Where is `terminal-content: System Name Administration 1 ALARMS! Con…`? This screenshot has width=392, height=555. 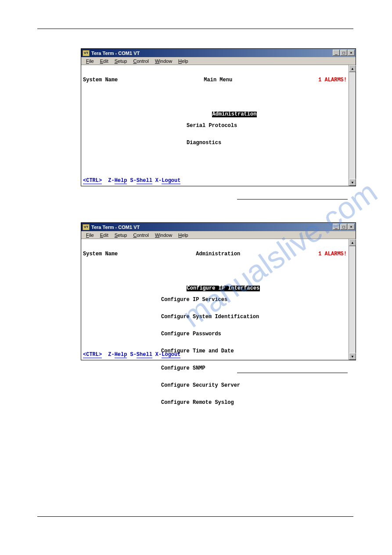
terminal-content: System Name Administration 1 ALARMS! Con… is located at coordinates (215, 300).